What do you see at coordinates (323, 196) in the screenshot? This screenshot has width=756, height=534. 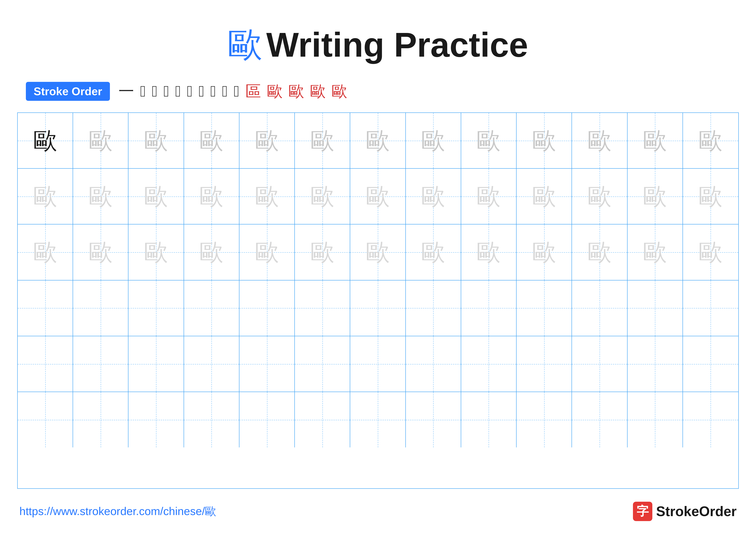 I see `cell-2-6: 歐` at bounding box center [323, 196].